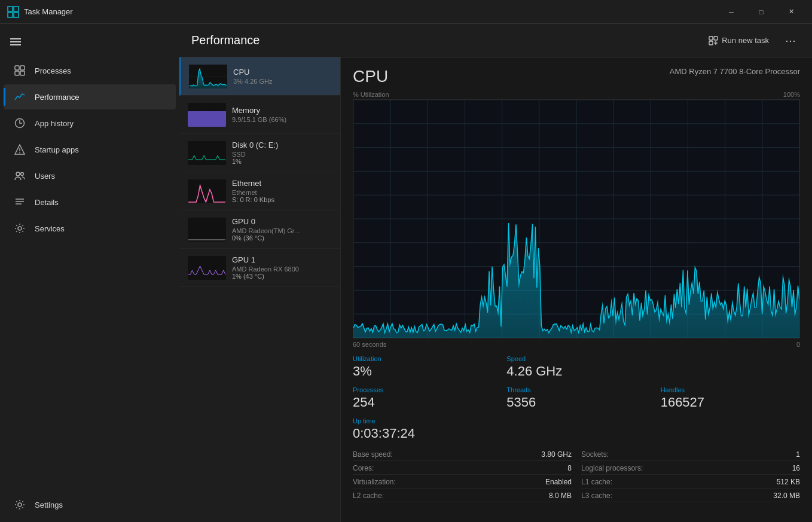  What do you see at coordinates (282, 193) in the screenshot?
I see `ethernet-sub: Ethernet` at bounding box center [282, 193].